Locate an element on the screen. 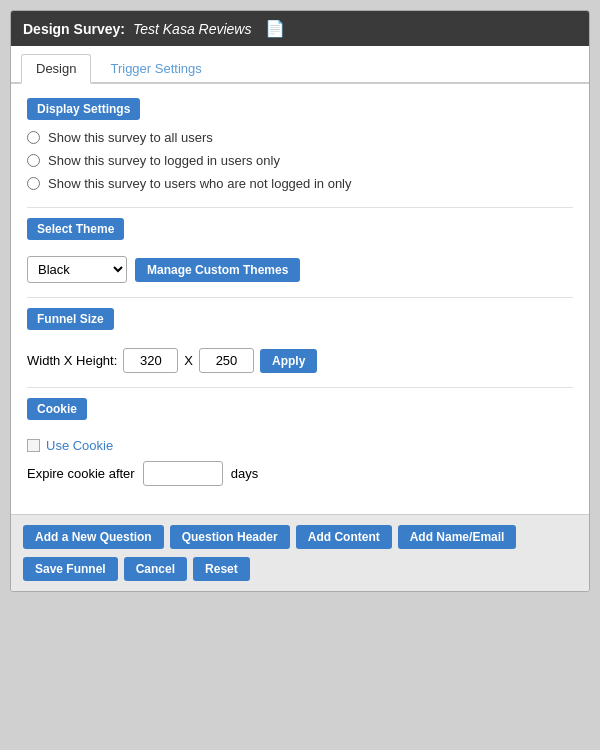 Image resolution: width=600 pixels, height=750 pixels. add-content-button: Add Content is located at coordinates (344, 537).